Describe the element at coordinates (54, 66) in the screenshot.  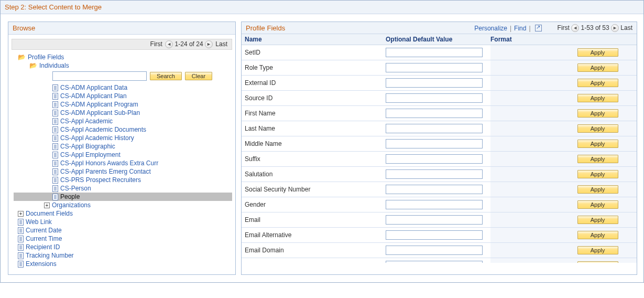
I see `tree-label: Individuals` at that location.